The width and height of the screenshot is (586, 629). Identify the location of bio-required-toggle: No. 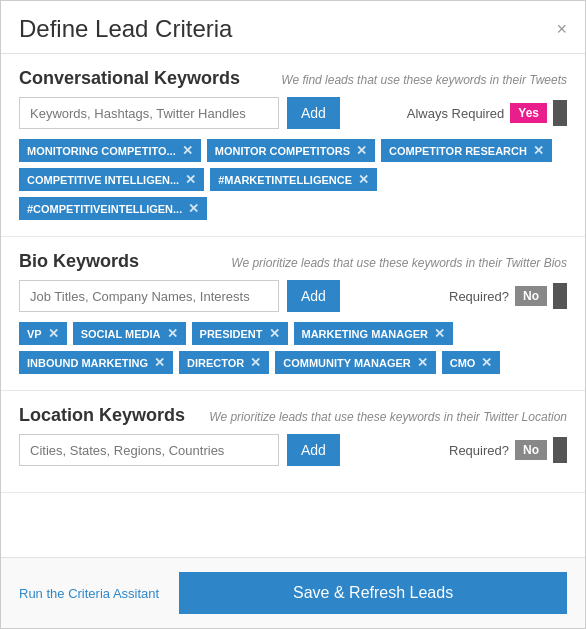
(531, 296).